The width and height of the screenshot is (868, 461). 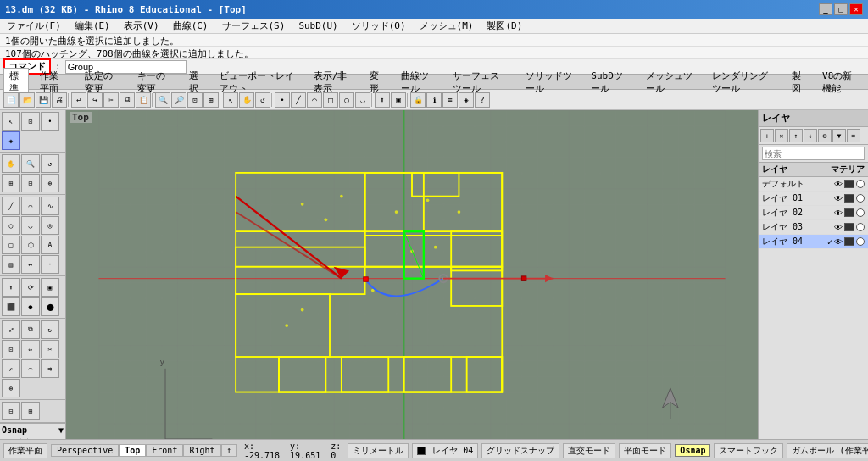 What do you see at coordinates (50, 330) in the screenshot?
I see `lt-rotate: ↻` at bounding box center [50, 330].